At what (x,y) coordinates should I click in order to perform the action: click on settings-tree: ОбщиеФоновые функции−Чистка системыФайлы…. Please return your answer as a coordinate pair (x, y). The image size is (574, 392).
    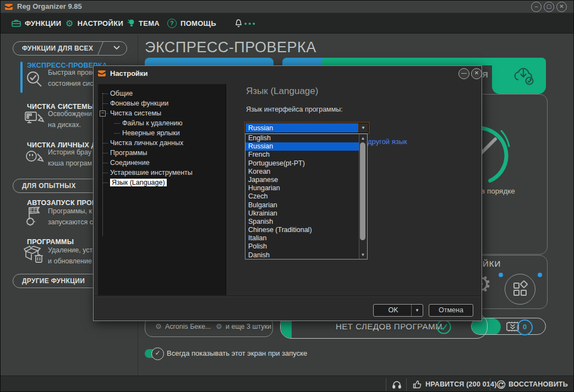
    Looking at the image, I should click on (162, 190).